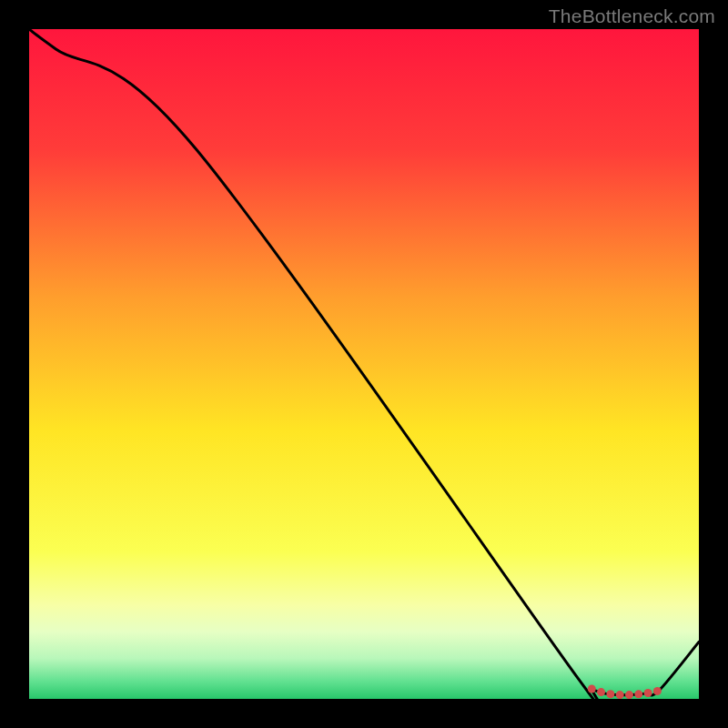 The height and width of the screenshot is (728, 728). Describe the element at coordinates (632, 16) in the screenshot. I see `attribution-label: TheBottleneck.com` at that location.